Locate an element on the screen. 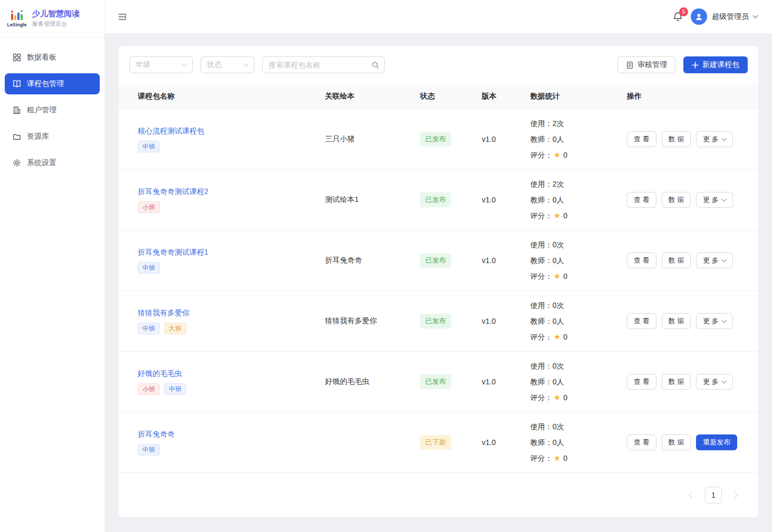 The width and height of the screenshot is (772, 532). column-header-actions: 操作 is located at coordinates (688, 96).